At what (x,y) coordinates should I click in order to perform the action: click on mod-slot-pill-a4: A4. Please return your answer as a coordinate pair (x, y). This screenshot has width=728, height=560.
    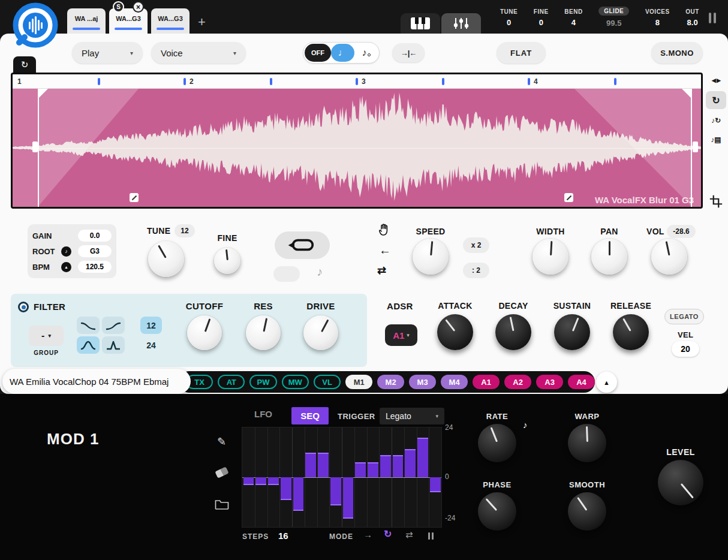
    Looking at the image, I should click on (582, 382).